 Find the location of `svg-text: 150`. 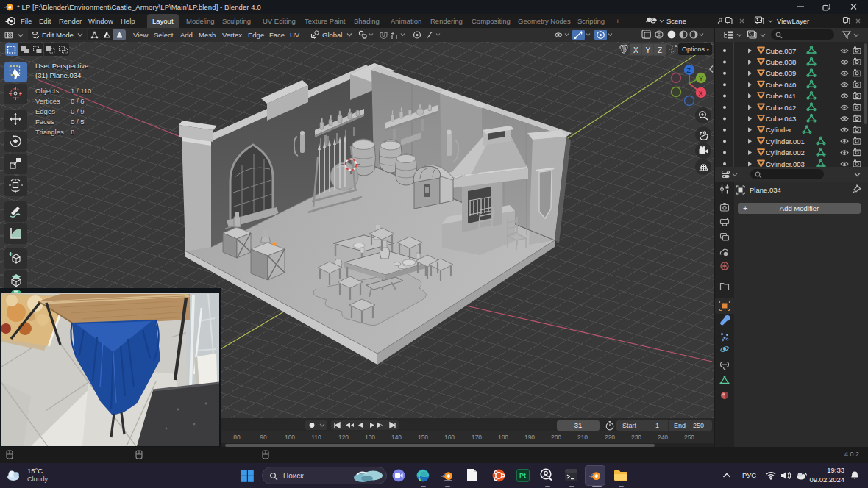

svg-text: 150 is located at coordinates (423, 437).